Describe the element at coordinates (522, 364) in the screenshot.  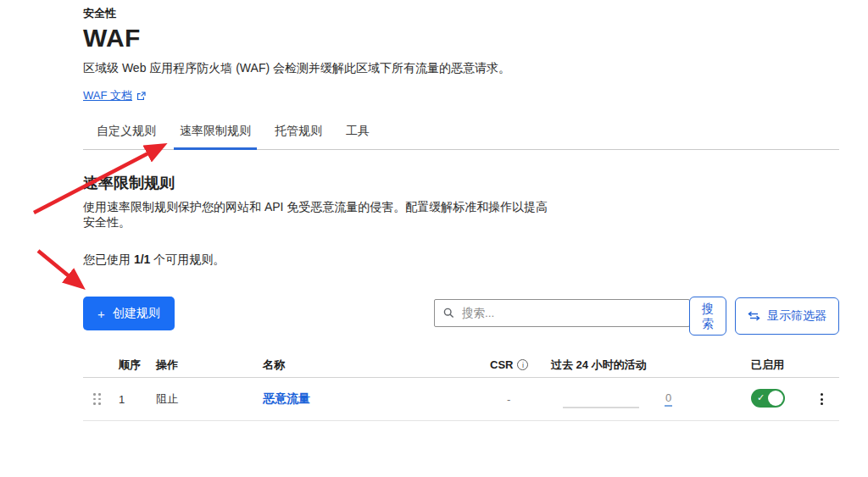
I see `info-icon: i` at that location.